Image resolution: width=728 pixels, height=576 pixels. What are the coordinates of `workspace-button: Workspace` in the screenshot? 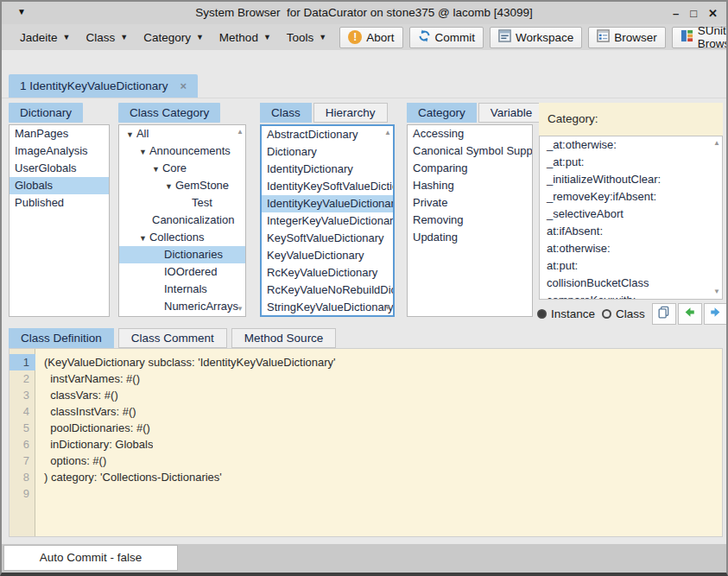 It's located at (535, 38).